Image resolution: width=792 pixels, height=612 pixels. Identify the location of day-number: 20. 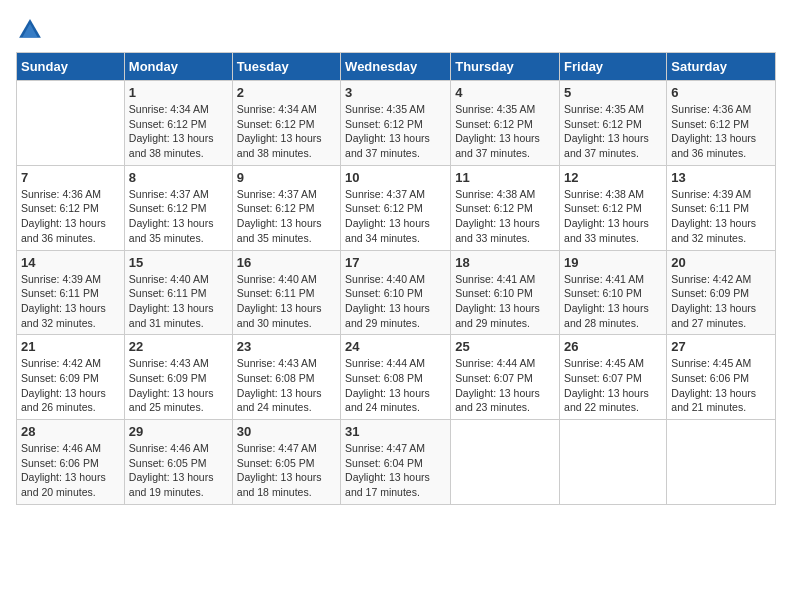
(721, 262).